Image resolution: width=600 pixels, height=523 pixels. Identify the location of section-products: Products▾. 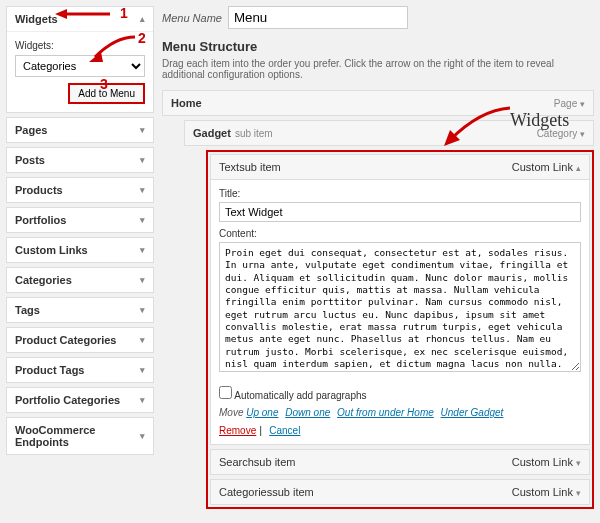
(80, 190).